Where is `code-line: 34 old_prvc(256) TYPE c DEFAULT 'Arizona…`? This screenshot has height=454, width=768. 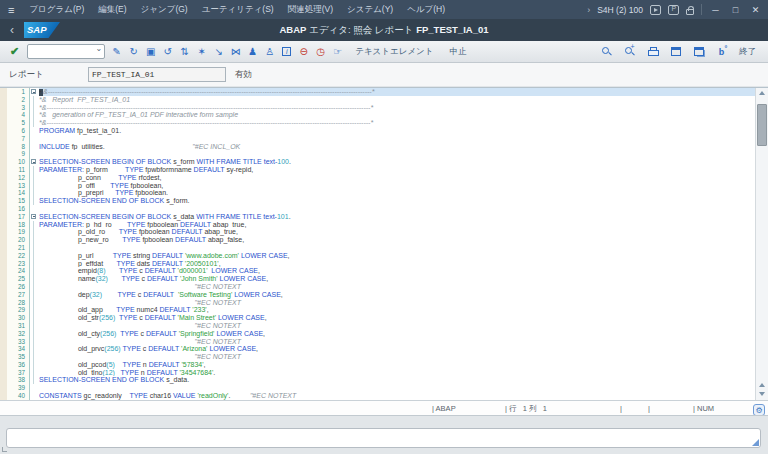
code-line: 34 old_prvc(256) TYPE c DEFAULT 'Arizona… is located at coordinates (384, 349).